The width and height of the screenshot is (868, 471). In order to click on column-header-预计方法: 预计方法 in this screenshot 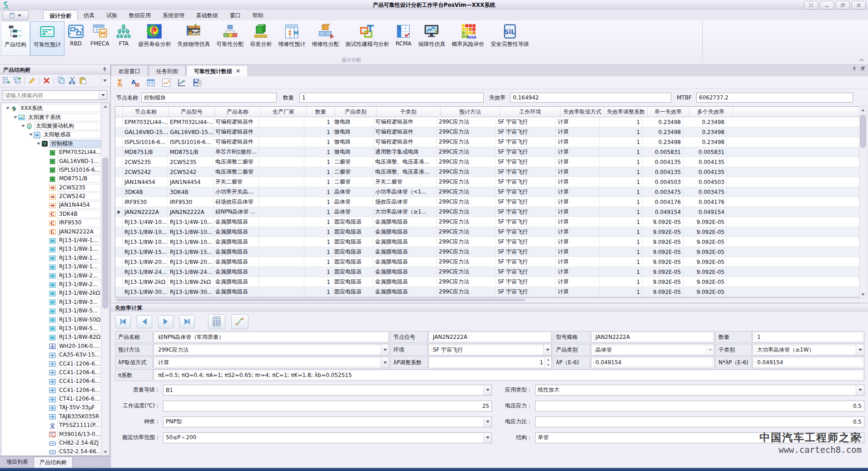, I will do `click(471, 112)`.